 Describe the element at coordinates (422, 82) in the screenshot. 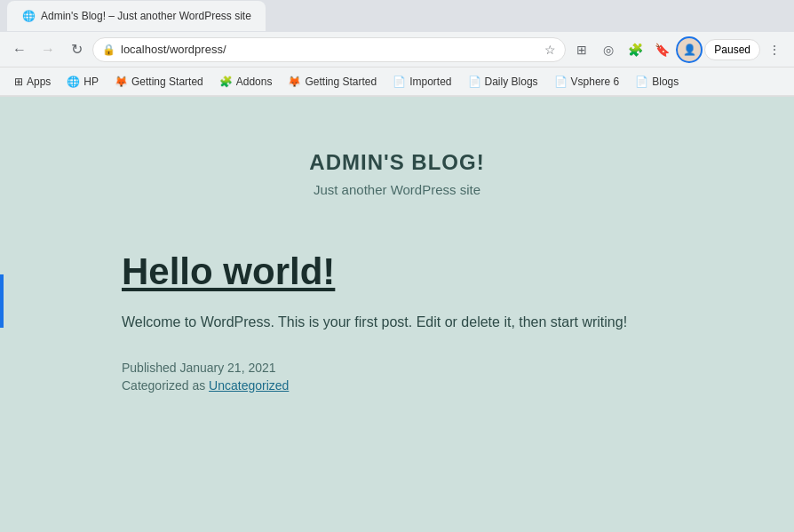

I see `bookmark-imported: 📄 Imported` at that location.